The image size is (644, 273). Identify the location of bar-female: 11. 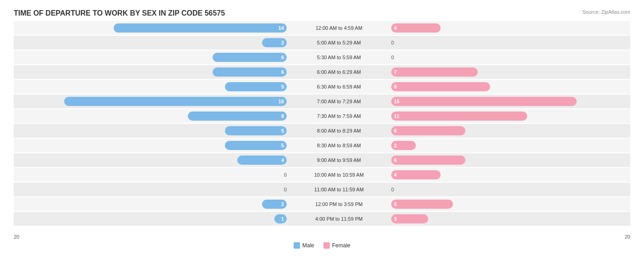
(459, 116).